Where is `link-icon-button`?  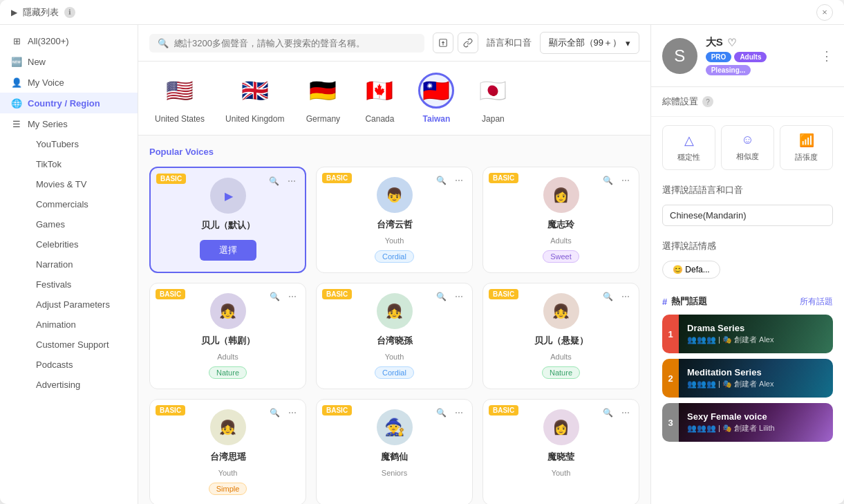
link-icon-button is located at coordinates (468, 43).